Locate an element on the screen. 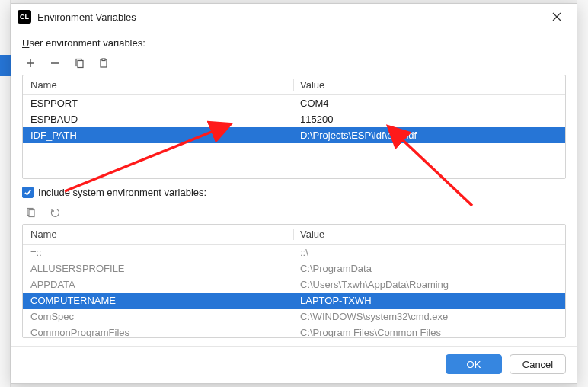  cell-value: COM4 is located at coordinates (430, 104).